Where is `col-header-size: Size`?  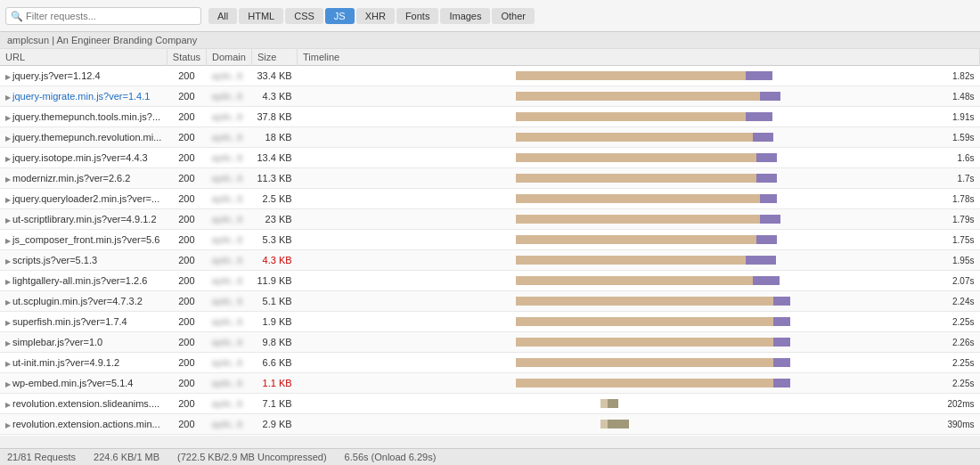 col-header-size: Size is located at coordinates (274, 57).